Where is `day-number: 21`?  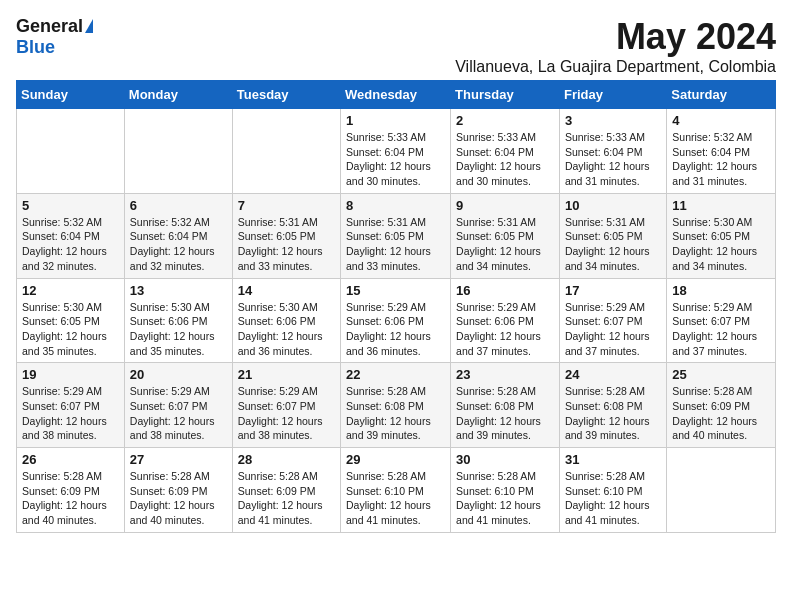
day-number: 21 is located at coordinates (286, 374).